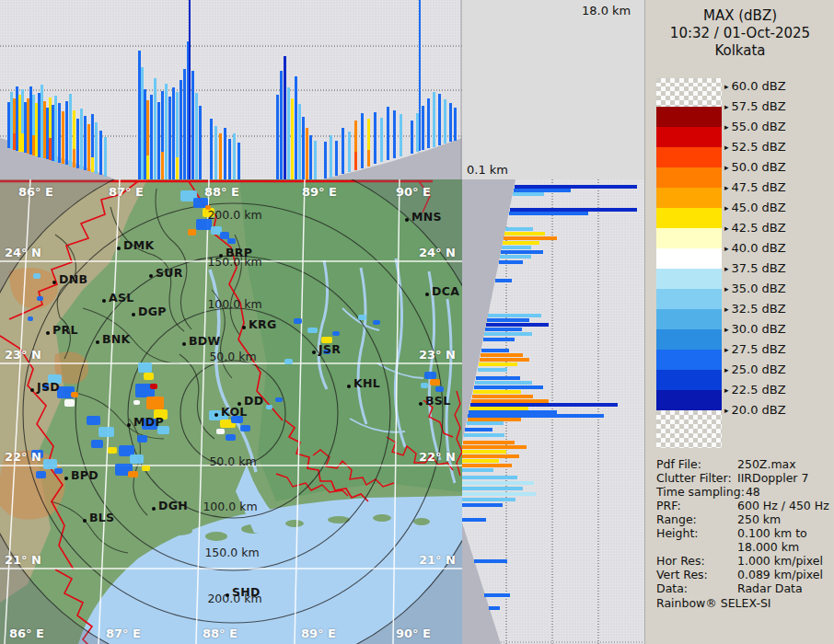 This screenshot has width=834, height=644. Describe the element at coordinates (169, 272) in the screenshot. I see `city-label: SUR` at that location.